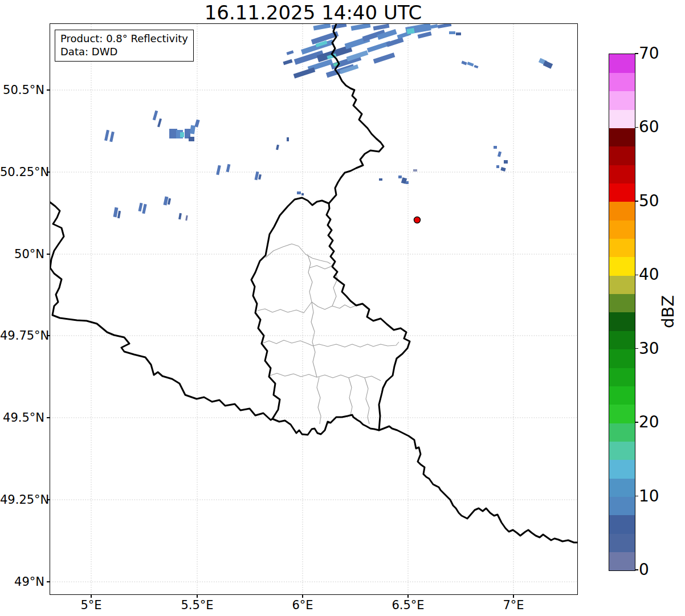 The height and width of the screenshot is (616, 685). I want to click on info-box: Product: 0.8° Reflectivity Data: DWD, so click(124, 46).